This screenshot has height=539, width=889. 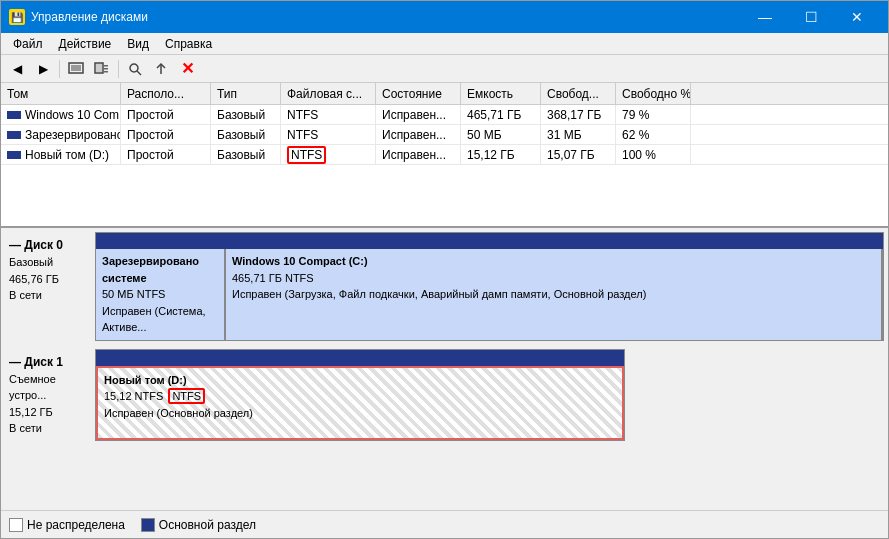 I want to click on col-header-location: Располо..., so click(x=166, y=94).